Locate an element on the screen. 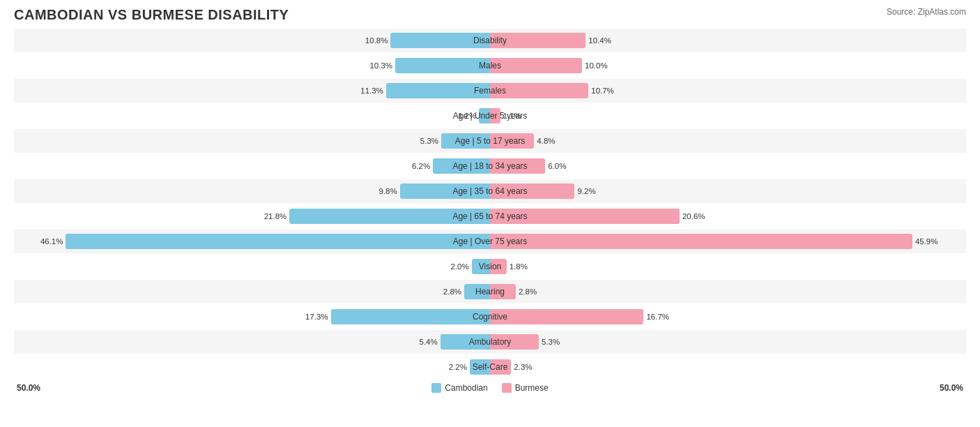 The image size is (980, 427). left-section: 17.3% is located at coordinates (252, 317).